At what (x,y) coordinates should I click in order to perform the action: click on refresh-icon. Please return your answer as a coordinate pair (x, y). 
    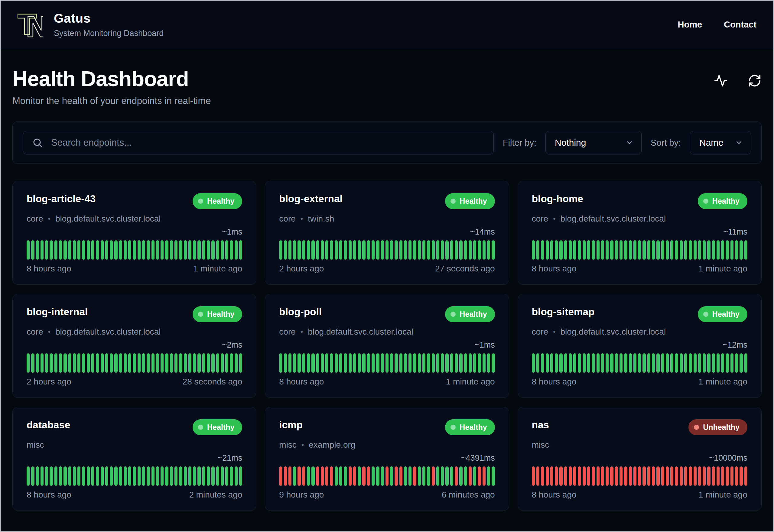
    Looking at the image, I should click on (755, 81).